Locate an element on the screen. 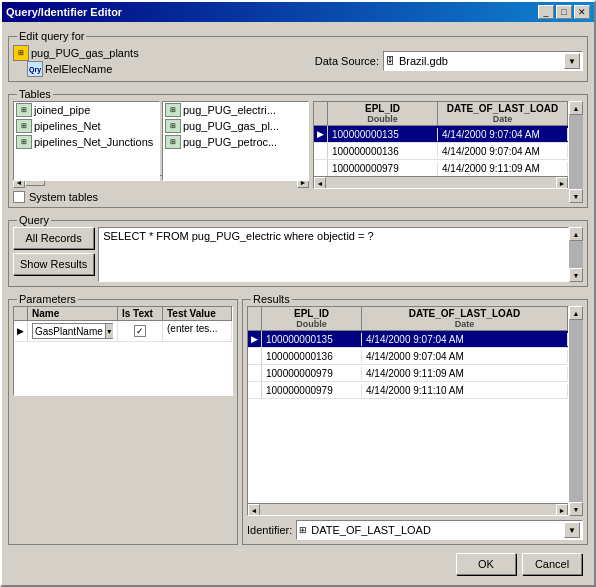  title-bar: Query/Identifier Editor _ □ ✕ is located at coordinates (298, 12).